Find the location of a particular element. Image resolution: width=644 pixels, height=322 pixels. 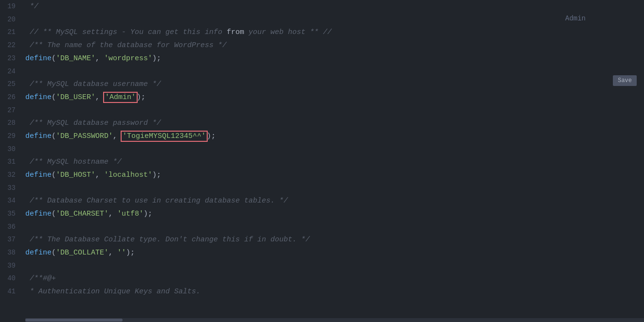

line-content: define('DB_NAME', 'wordpress'); is located at coordinates (335, 59).